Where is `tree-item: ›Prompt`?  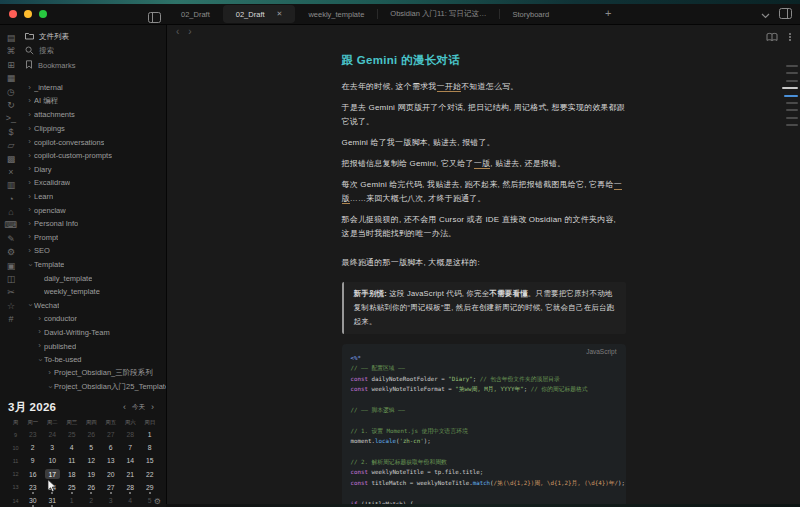
tree-item: ›Prompt is located at coordinates (94, 238).